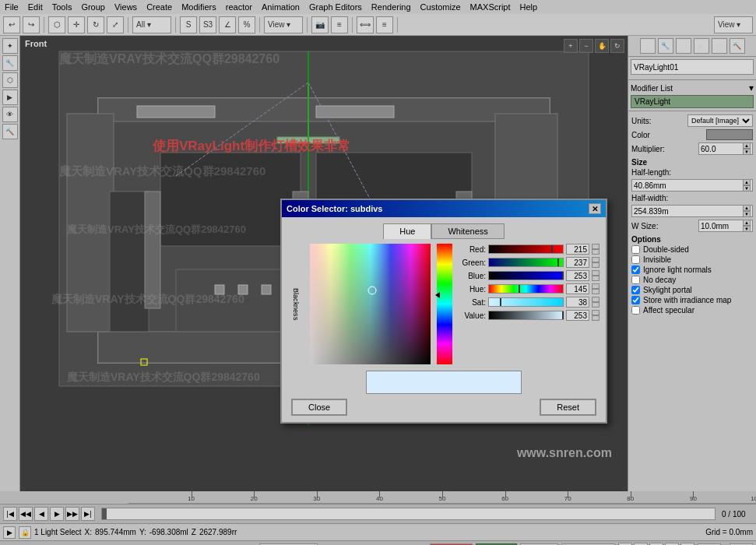 This screenshot has width=756, height=545. I want to click on align-btn: ≡, so click(385, 25).